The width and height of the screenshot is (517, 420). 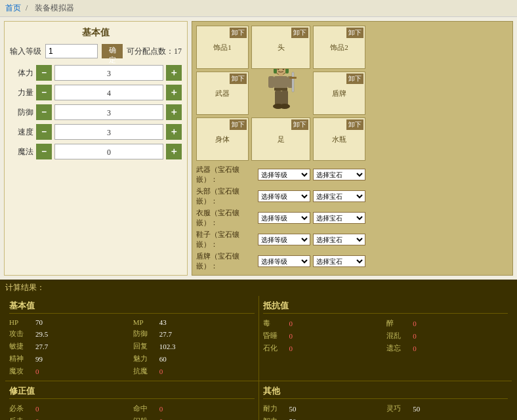 What do you see at coordinates (339, 240) in the screenshot?
I see `equip-gem-select-3: 选择宝石` at bounding box center [339, 240].